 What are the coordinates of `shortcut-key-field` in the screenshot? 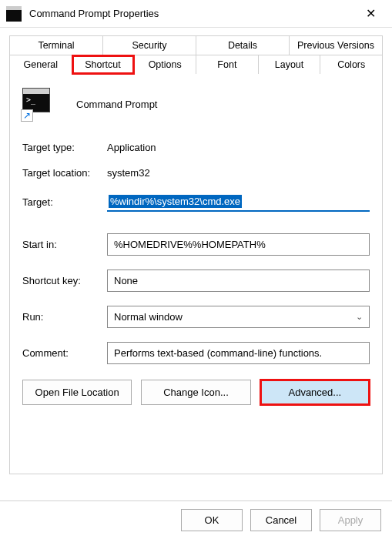 It's located at (239, 280).